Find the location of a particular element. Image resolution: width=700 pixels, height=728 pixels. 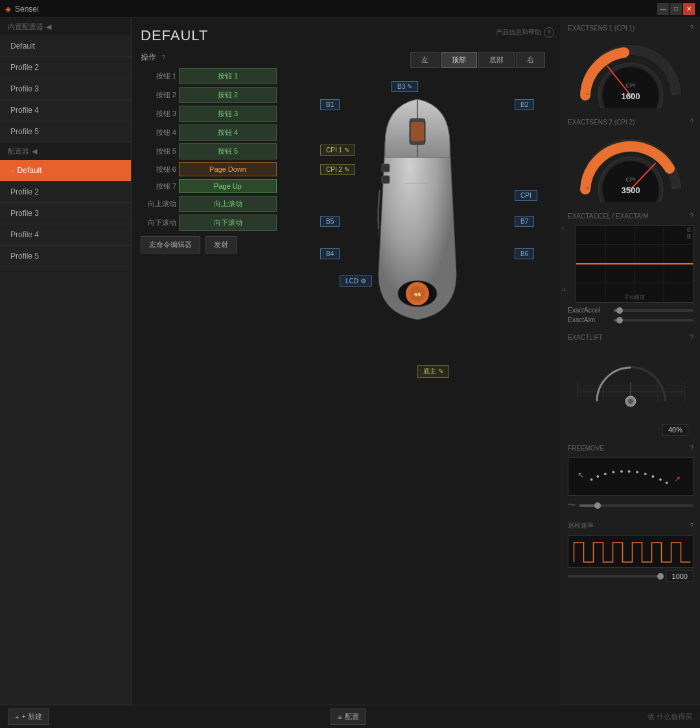

sidebar-item-profile4-bottom: Profile 4 is located at coordinates (65, 235).